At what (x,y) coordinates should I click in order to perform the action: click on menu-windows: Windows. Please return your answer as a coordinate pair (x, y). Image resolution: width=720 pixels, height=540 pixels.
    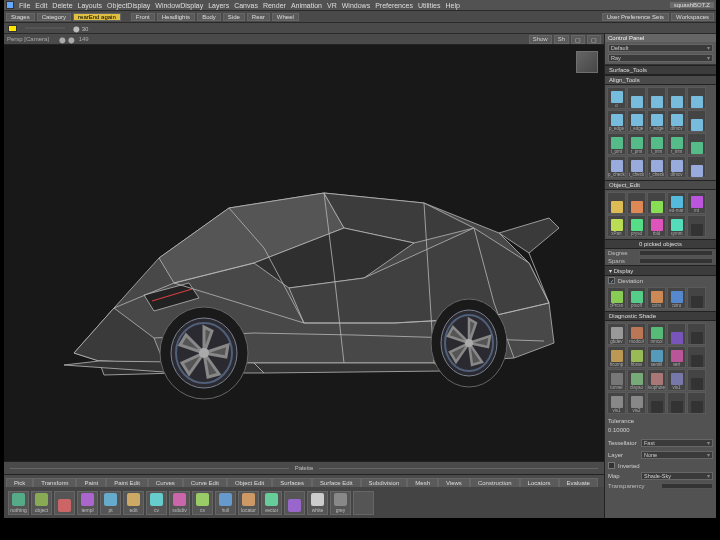
    Looking at the image, I should click on (356, 6).